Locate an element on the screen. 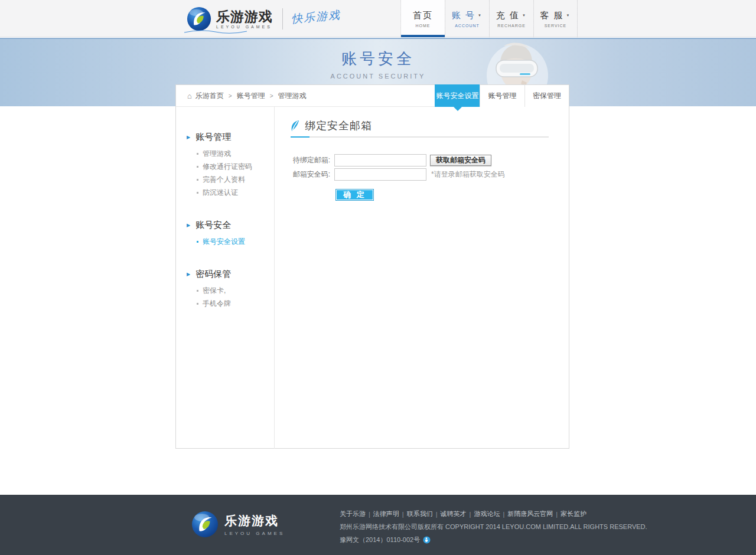 This screenshot has height=555, width=756. footer-link-about: 关于乐游 is located at coordinates (353, 514).